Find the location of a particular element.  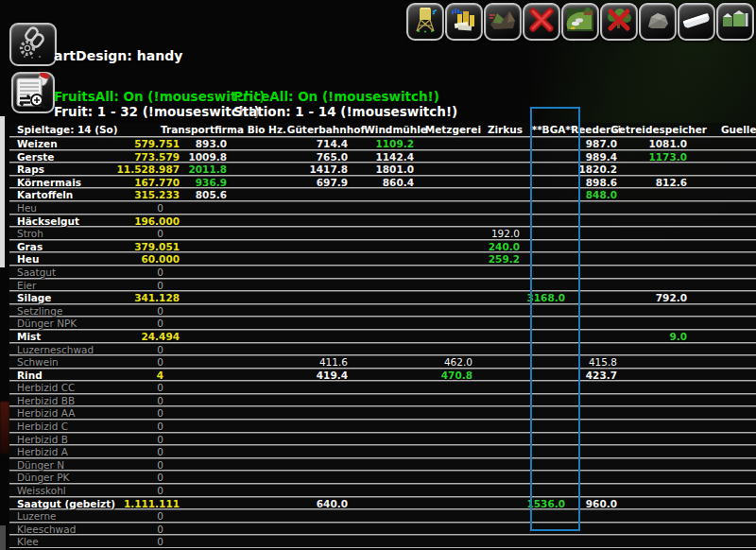

background-scenery is located at coordinates (5, 427).